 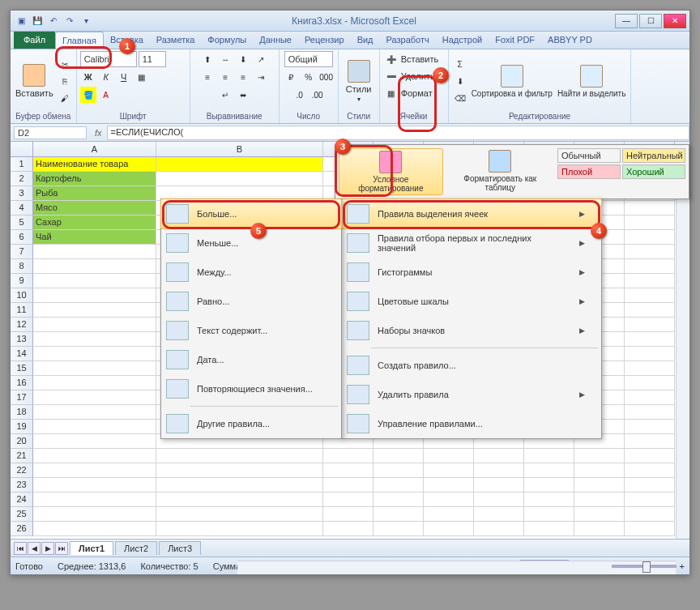 I want to click on align-left-icon: ≡, so click(x=207, y=77).